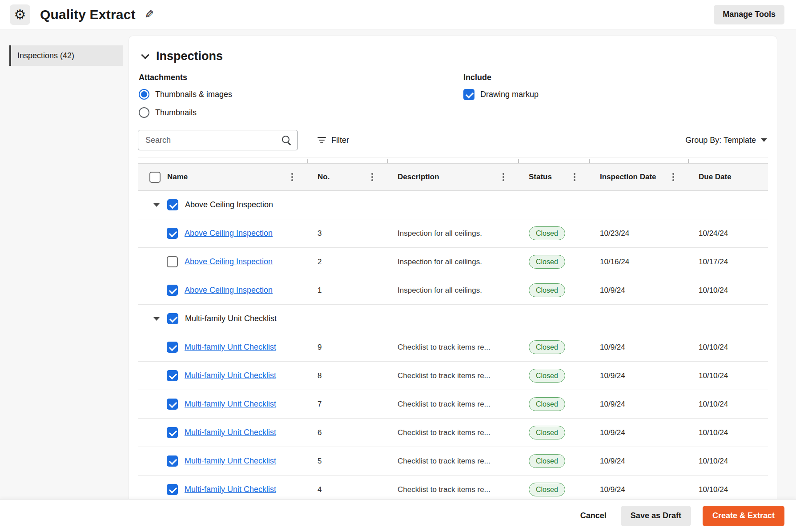  Describe the element at coordinates (20, 15) in the screenshot. I see `settings-gear-button: ⚙` at that location.